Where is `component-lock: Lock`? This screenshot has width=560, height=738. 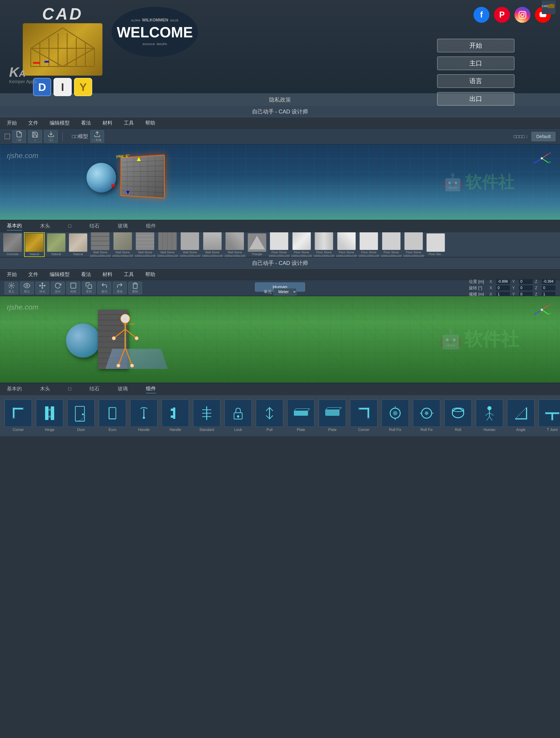
component-lock: Lock is located at coordinates (238, 416).